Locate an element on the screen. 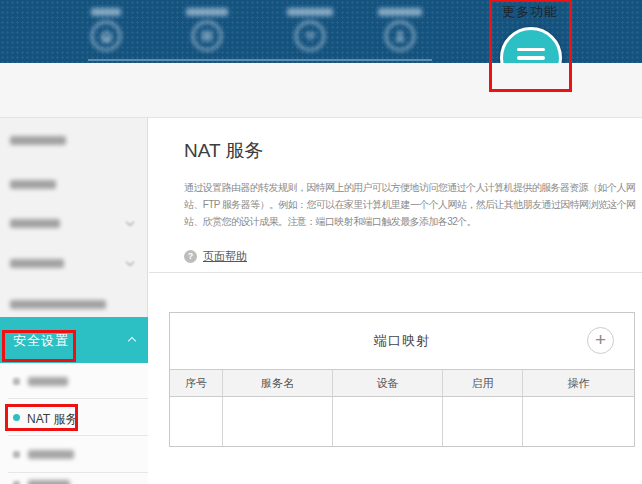 The height and width of the screenshot is (484, 642). apps-icon is located at coordinates (207, 36).